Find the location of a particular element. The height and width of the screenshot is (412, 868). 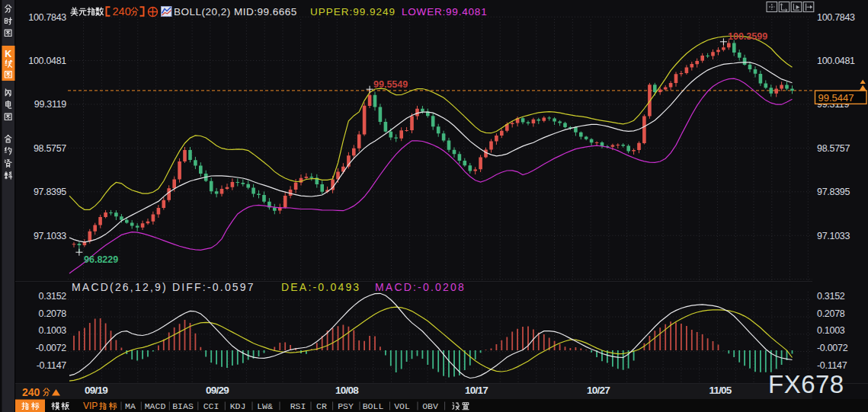

svg-text: CR is located at coordinates (322, 407).